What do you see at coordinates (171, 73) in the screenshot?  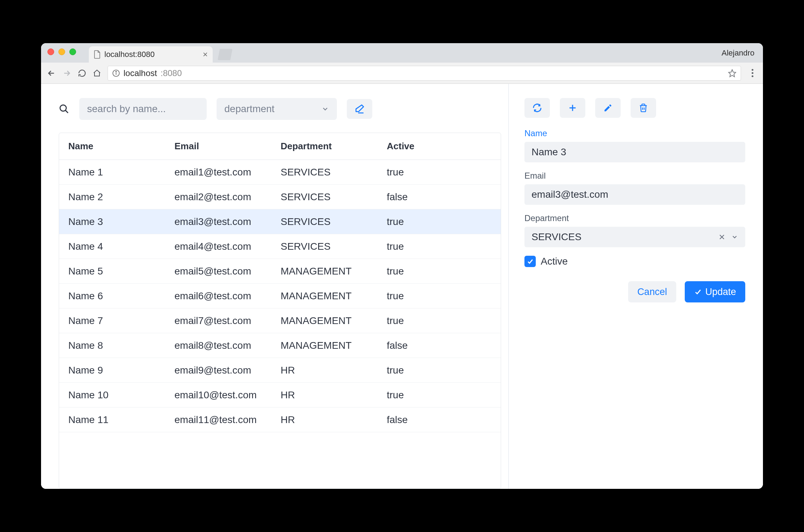 I see `url-port: :8080` at bounding box center [171, 73].